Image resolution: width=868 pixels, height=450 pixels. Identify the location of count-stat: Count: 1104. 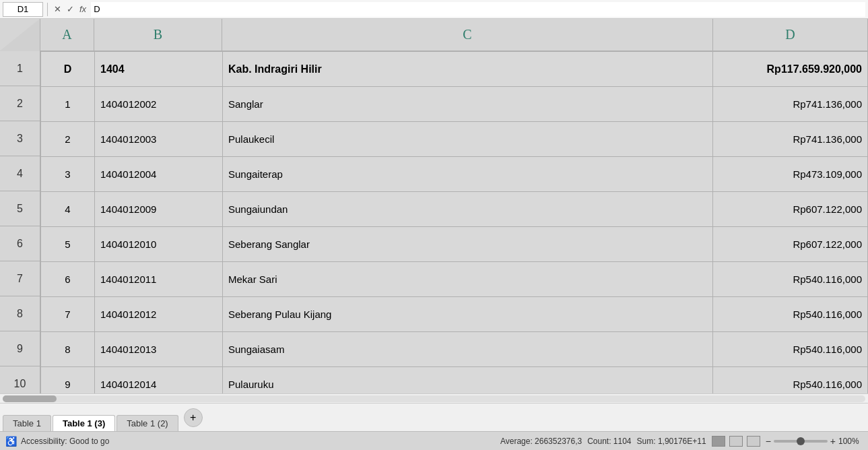
(609, 441).